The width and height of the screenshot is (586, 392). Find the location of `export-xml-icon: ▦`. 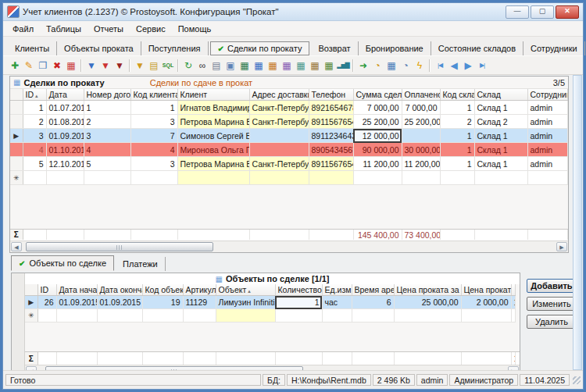

export-xml-icon: ▦ is located at coordinates (287, 66).